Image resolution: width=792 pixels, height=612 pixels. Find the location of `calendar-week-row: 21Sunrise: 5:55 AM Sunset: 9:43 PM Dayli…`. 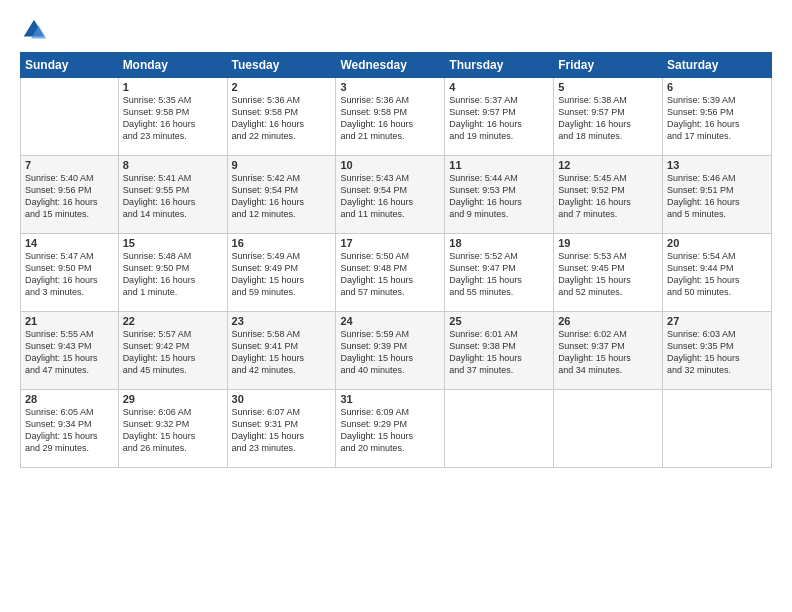

calendar-week-row: 21Sunrise: 5:55 AM Sunset: 9:43 PM Dayli… is located at coordinates (396, 351).